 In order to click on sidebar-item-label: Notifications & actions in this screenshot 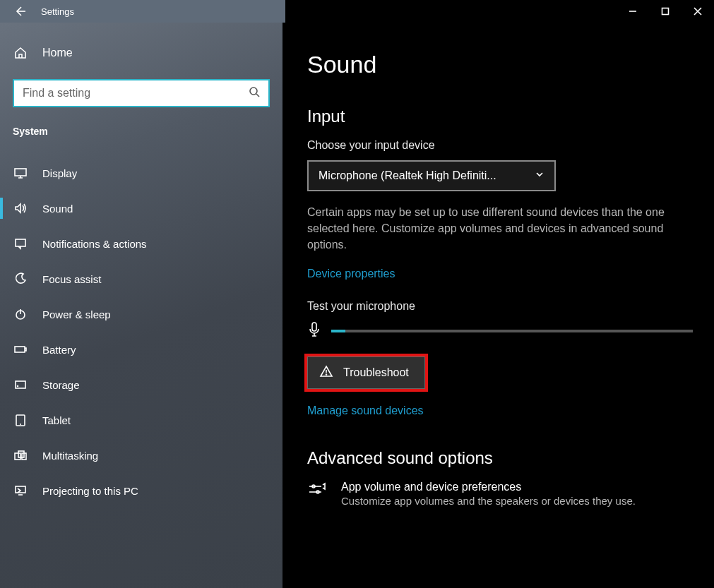, I will do `click(95, 244)`.